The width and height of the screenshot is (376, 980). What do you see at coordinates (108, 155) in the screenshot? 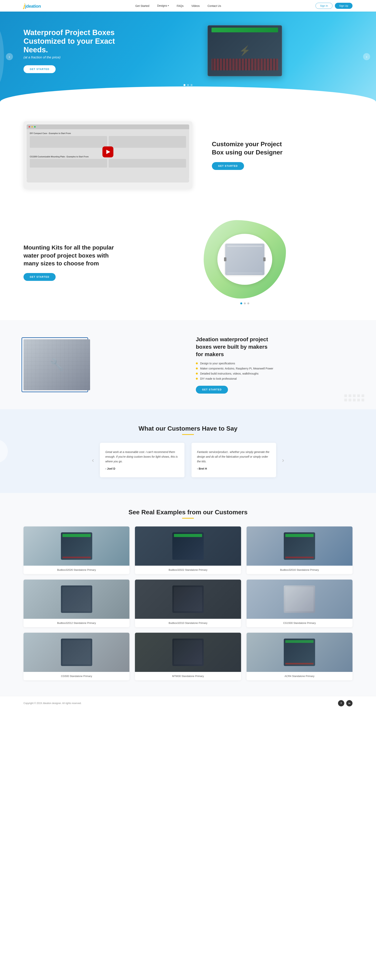
I see `laptop-mockup: DIY Compact Case - Examples to Start Fro…` at bounding box center [108, 155].